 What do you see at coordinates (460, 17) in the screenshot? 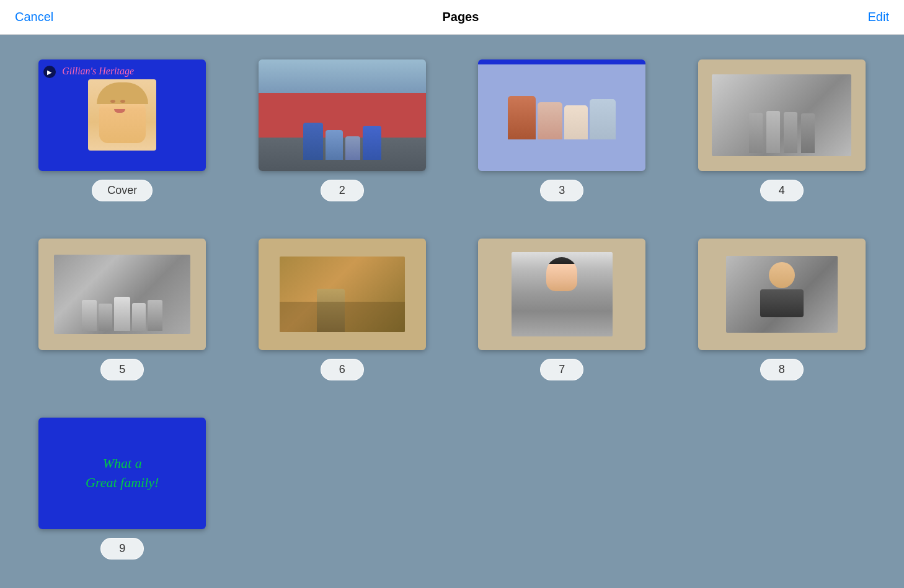
I see `page-title: Pages` at bounding box center [460, 17].